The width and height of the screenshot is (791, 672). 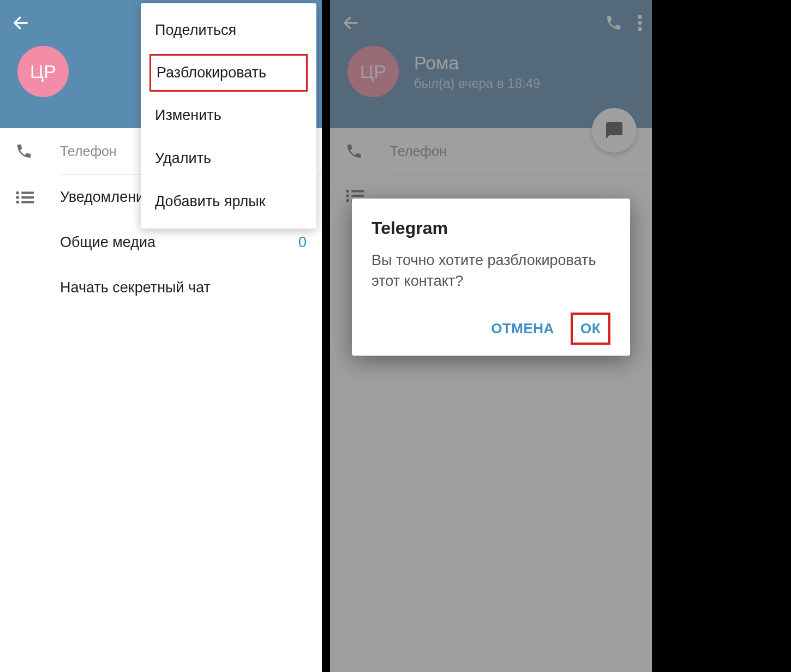 What do you see at coordinates (229, 158) in the screenshot?
I see `menu-delete: Удалить` at bounding box center [229, 158].